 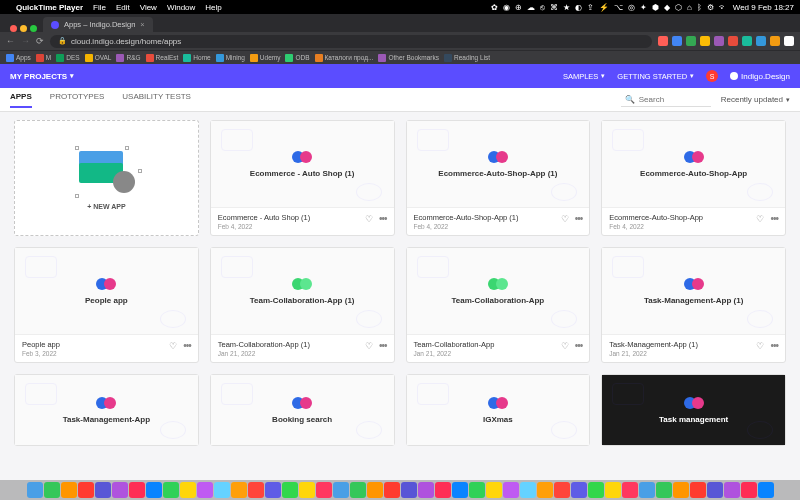 What do you see at coordinates (98, 58) in the screenshot?
I see `bookmark-item: OVAL` at bounding box center [98, 58].